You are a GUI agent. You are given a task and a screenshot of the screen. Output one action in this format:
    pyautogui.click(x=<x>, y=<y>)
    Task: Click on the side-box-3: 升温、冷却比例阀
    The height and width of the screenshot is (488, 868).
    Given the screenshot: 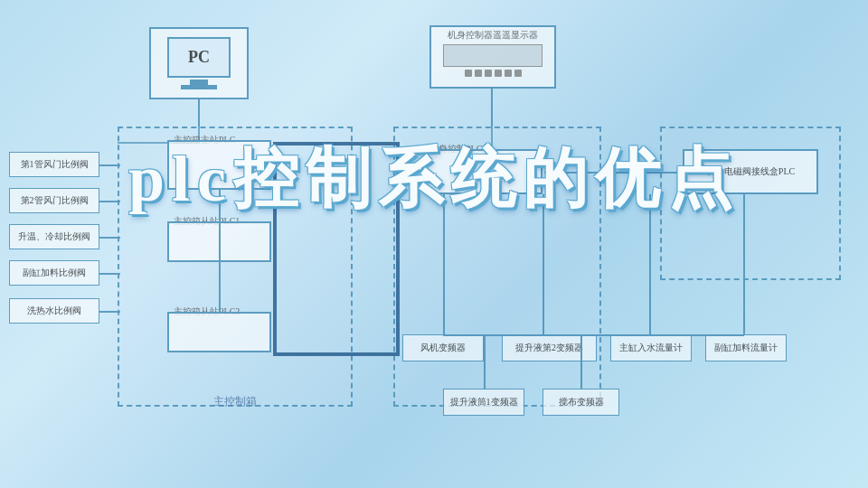 What is the action you would take?
    pyautogui.click(x=54, y=237)
    